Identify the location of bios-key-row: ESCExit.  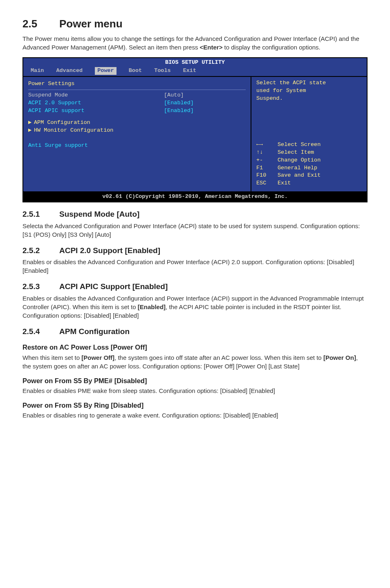
(309, 183).